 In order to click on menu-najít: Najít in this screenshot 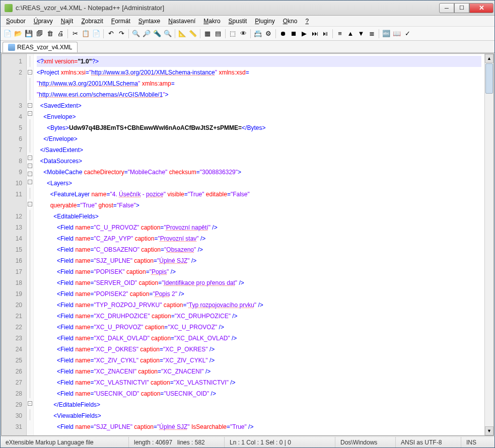, I will do `click(67, 21)`.